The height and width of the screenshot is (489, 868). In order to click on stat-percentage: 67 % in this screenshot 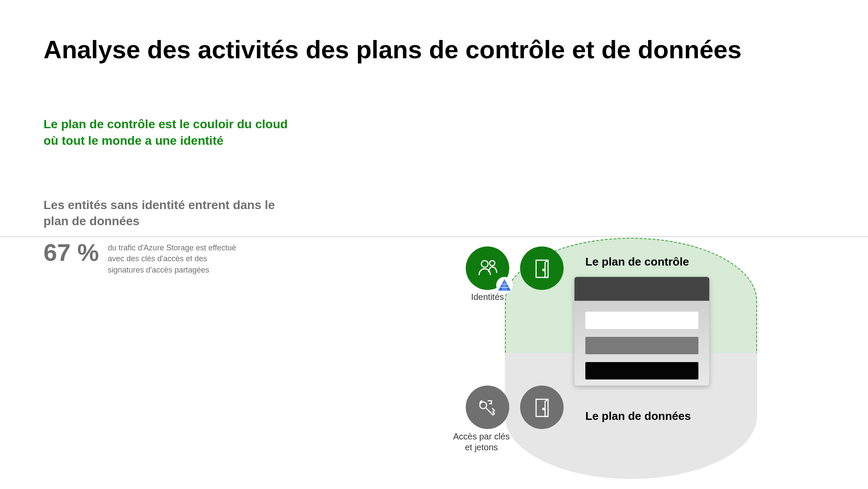, I will do `click(71, 253)`.